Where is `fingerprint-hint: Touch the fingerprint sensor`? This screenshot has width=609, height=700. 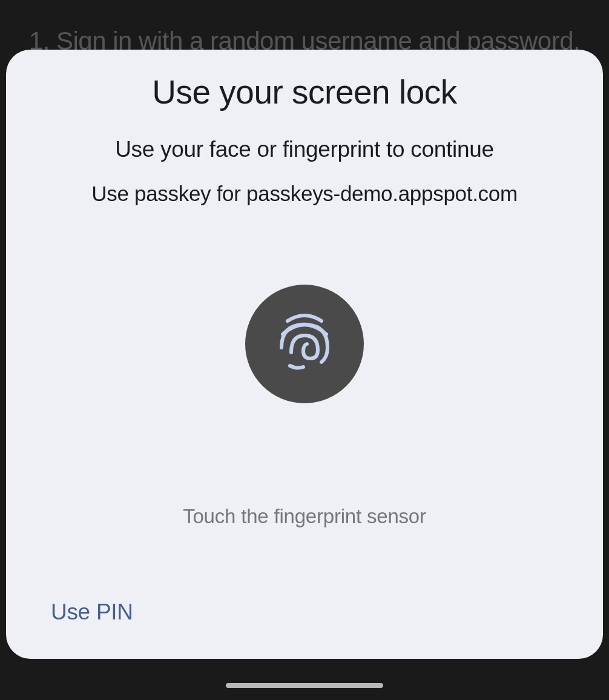
fingerprint-hint: Touch the fingerprint sensor is located at coordinates (304, 517).